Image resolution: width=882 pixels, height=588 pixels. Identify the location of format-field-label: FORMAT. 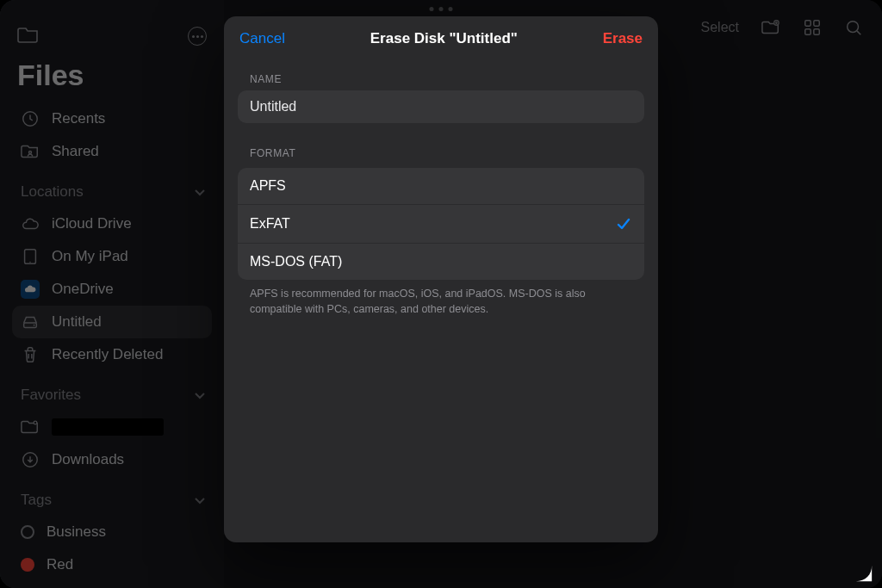
(441, 152).